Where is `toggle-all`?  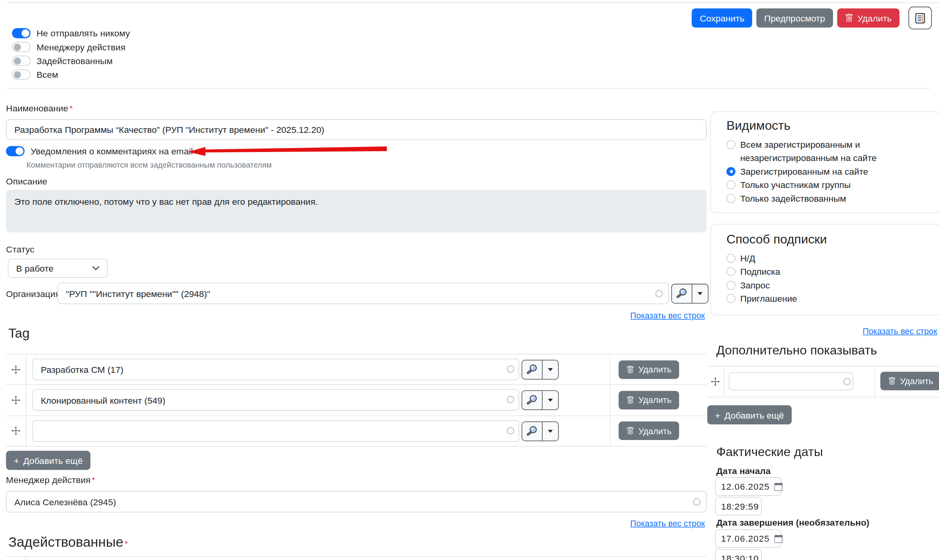
toggle-all is located at coordinates (21, 75).